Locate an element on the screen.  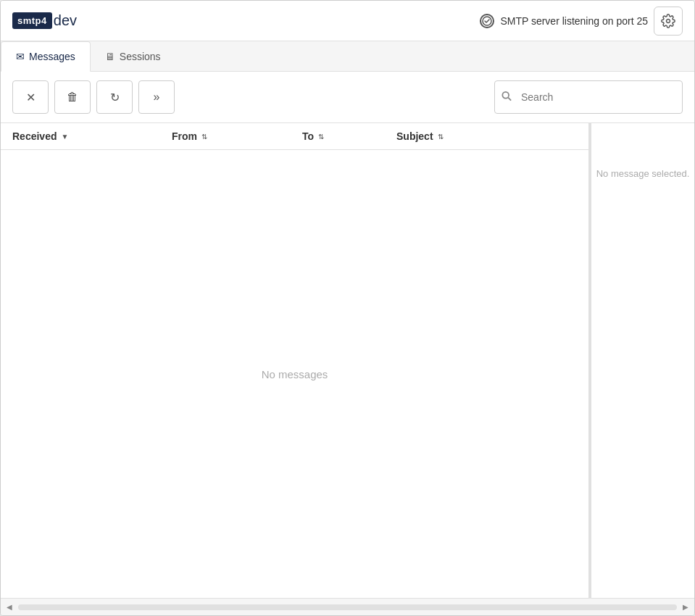
envelope-icon: ✉ is located at coordinates (20, 57).